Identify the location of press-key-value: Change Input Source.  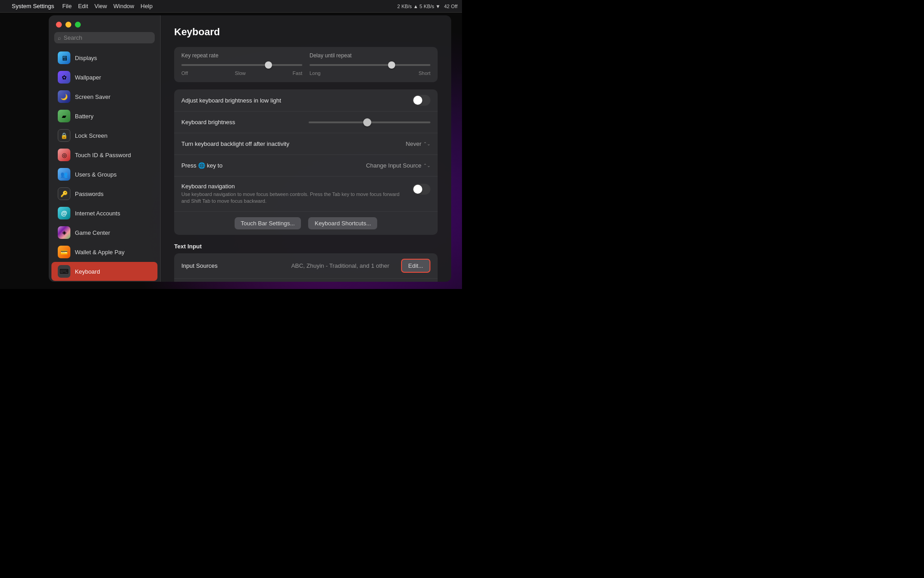
(393, 165).